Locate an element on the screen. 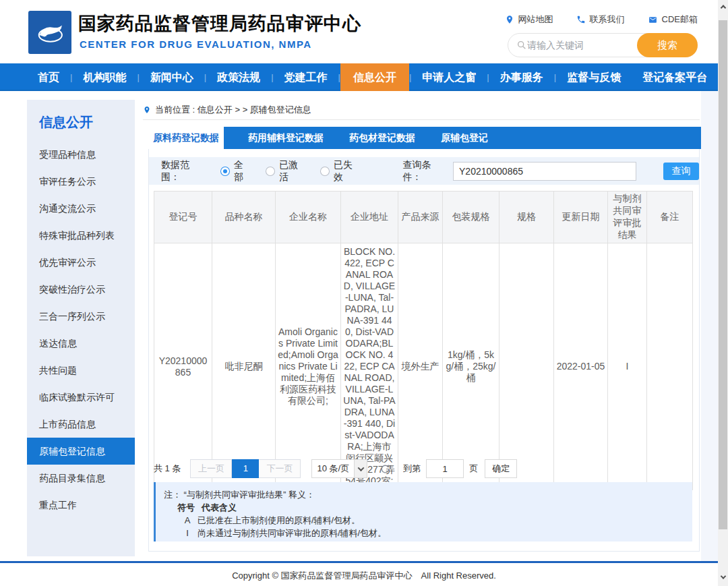  radio-all-label: 全部 is located at coordinates (243, 171).